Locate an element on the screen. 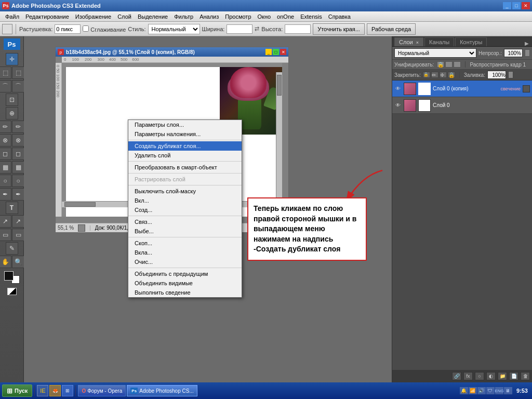 This screenshot has width=532, height=399. ctx-merge-visible: Объединить видимые is located at coordinates (185, 283).